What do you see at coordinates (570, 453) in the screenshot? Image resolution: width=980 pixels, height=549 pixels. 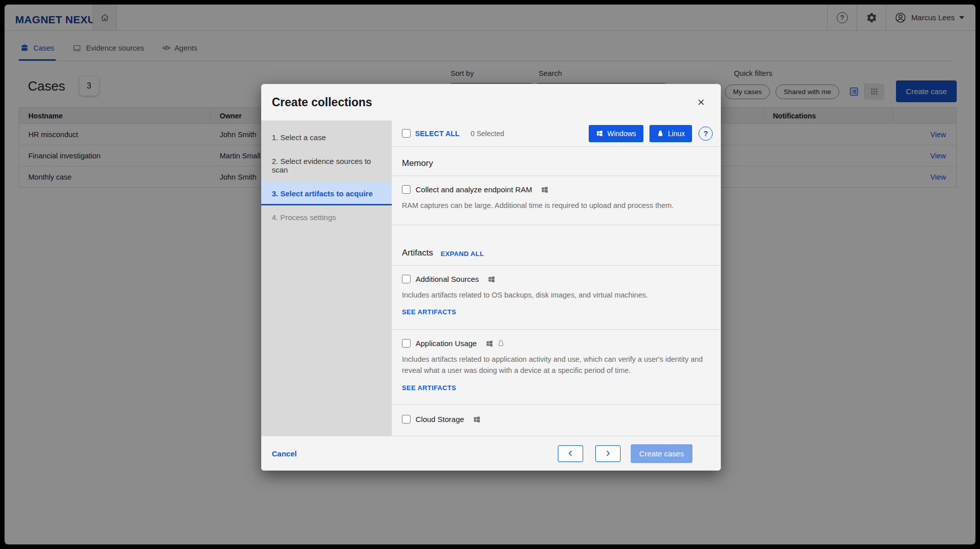 I see `previous-step-button` at bounding box center [570, 453].